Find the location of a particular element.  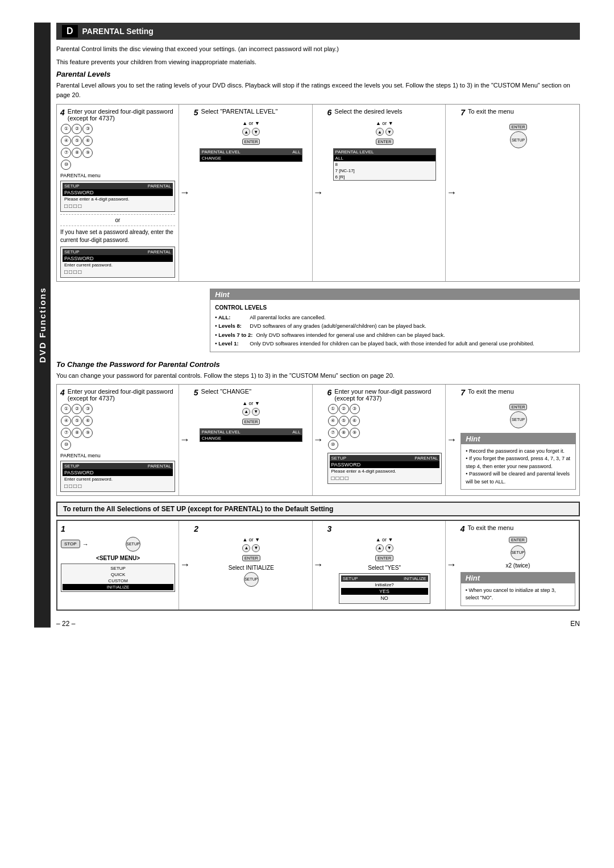

hint-parental: Hint CONTROL LEVELS • ALL: All parental … is located at coordinates (395, 320).